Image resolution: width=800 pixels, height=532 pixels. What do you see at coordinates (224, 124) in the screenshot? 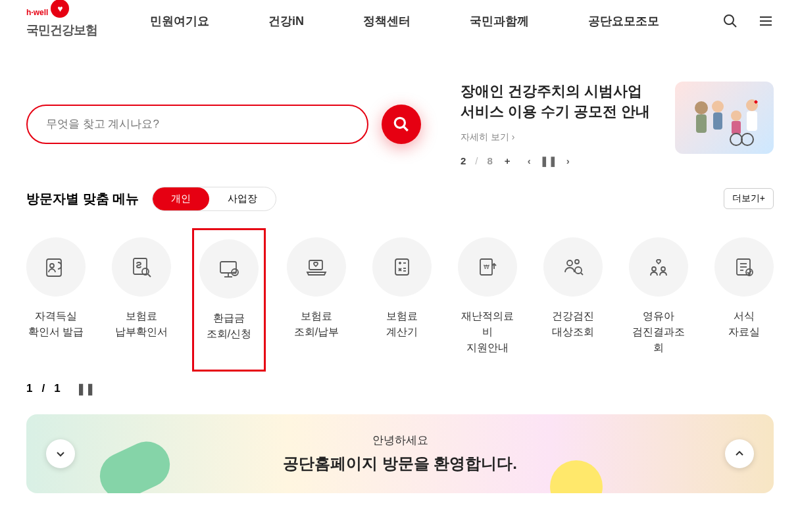
I see `search-area` at bounding box center [224, 124].